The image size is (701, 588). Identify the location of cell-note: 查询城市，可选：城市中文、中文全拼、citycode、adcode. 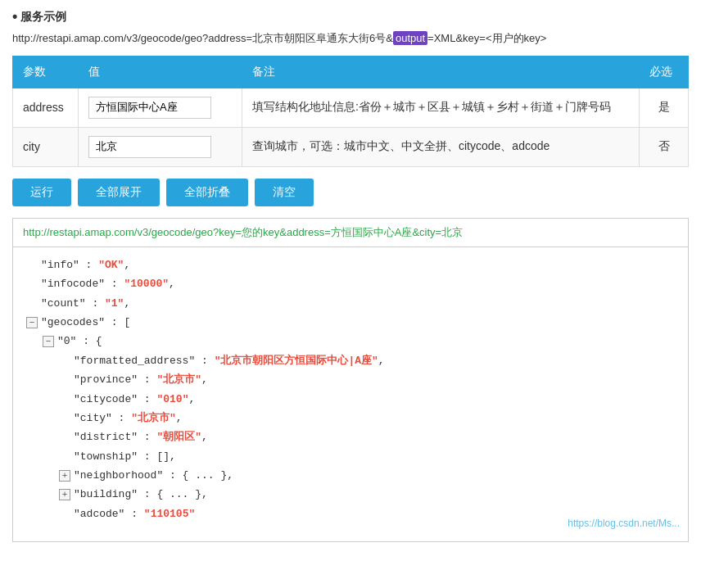
(441, 147).